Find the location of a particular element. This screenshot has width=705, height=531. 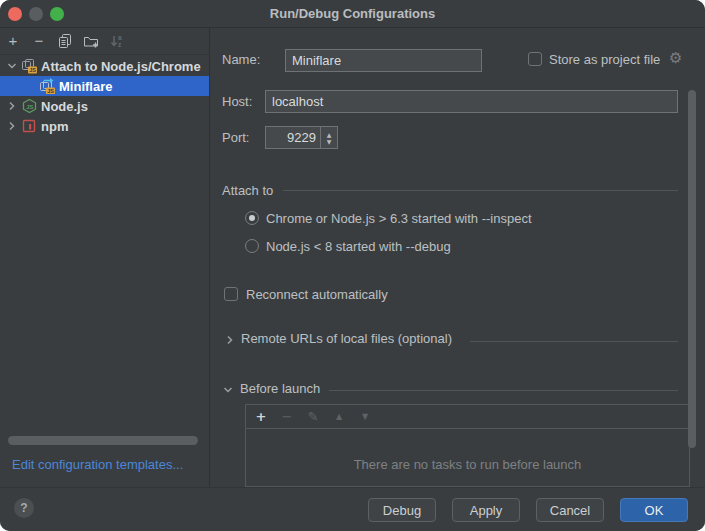

content-vertical-scrollbar is located at coordinates (692, 269).